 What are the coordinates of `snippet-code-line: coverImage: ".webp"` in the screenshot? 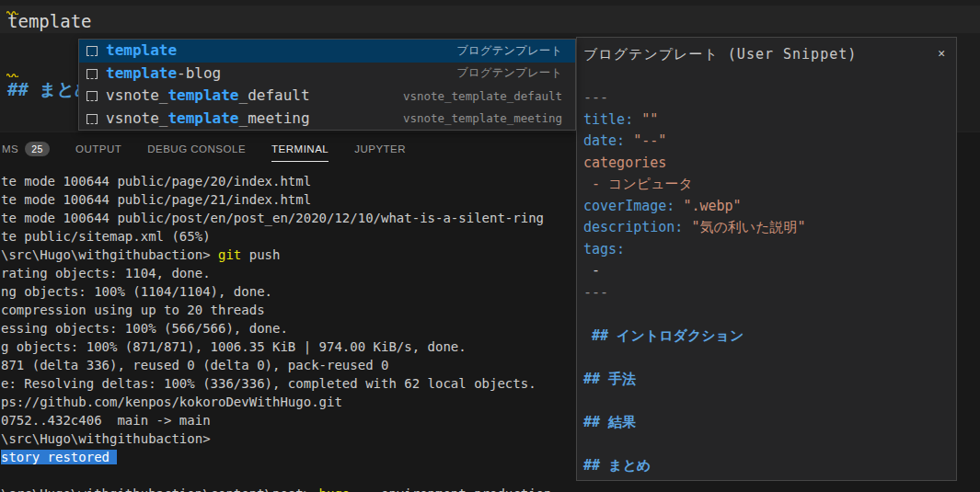 It's located at (767, 207).